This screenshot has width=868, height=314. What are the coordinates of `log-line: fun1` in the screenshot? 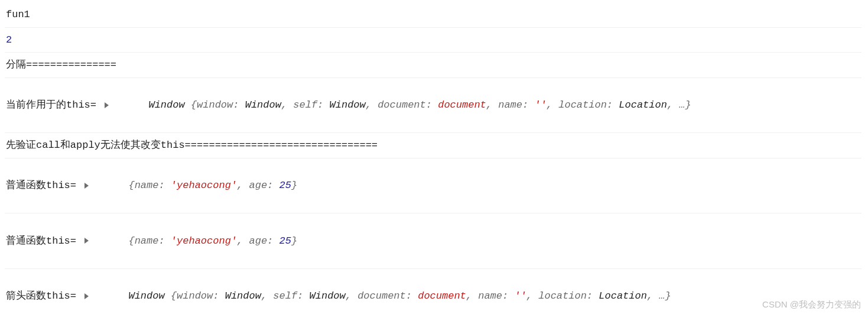 It's located at (433, 15).